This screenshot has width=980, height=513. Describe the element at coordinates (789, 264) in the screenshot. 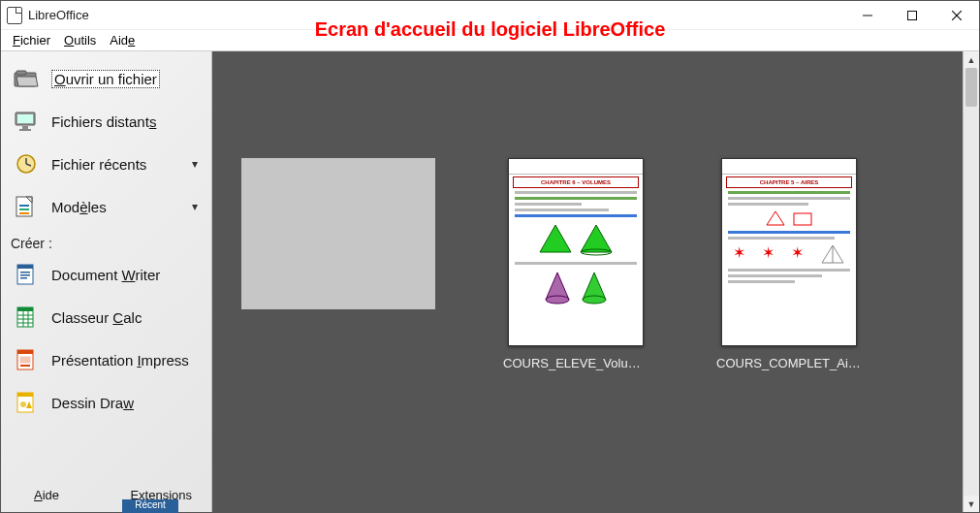

I see `recent-doc-aires: CHAPITRE 5 – AIRES ✶✶✶` at that location.